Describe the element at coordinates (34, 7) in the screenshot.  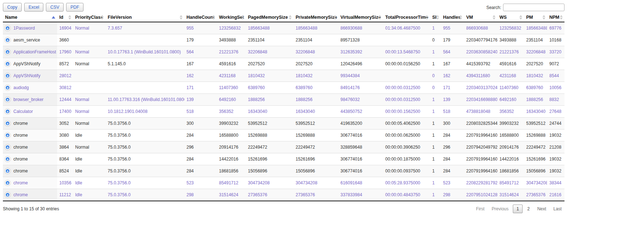
I see `excel-button: Excel` at that location.